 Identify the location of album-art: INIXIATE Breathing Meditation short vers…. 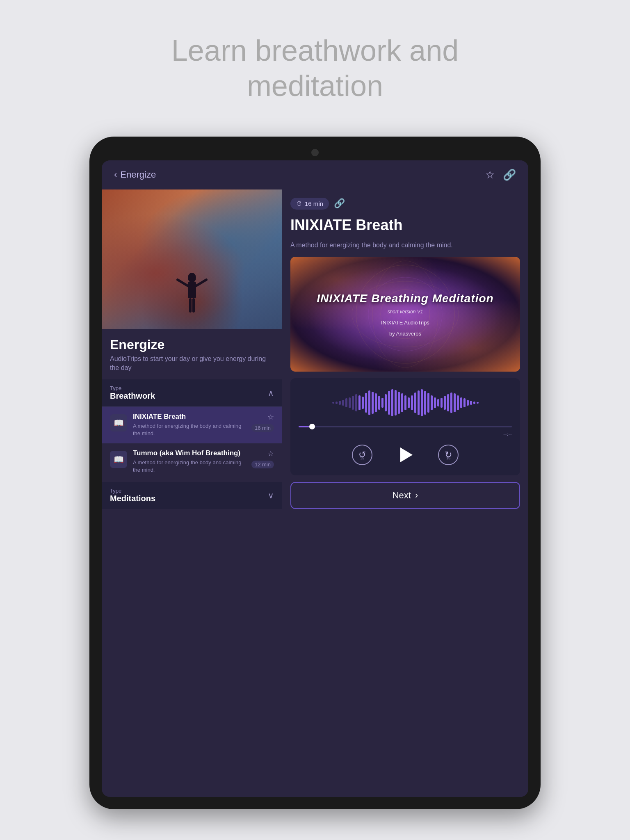
(405, 314).